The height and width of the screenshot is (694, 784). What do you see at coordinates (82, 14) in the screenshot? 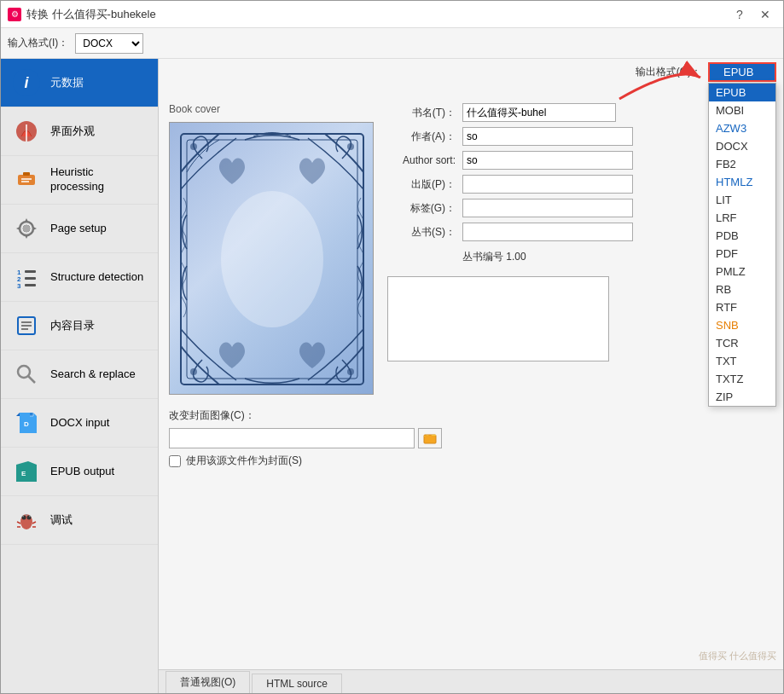
I see `titlebar-left: ⚙ 转换 什么值得买-buhekele` at bounding box center [82, 14].